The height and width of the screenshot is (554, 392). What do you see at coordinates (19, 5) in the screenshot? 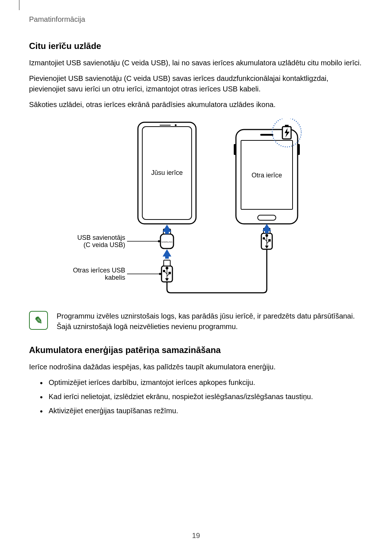
I see `header-mark` at bounding box center [19, 5].